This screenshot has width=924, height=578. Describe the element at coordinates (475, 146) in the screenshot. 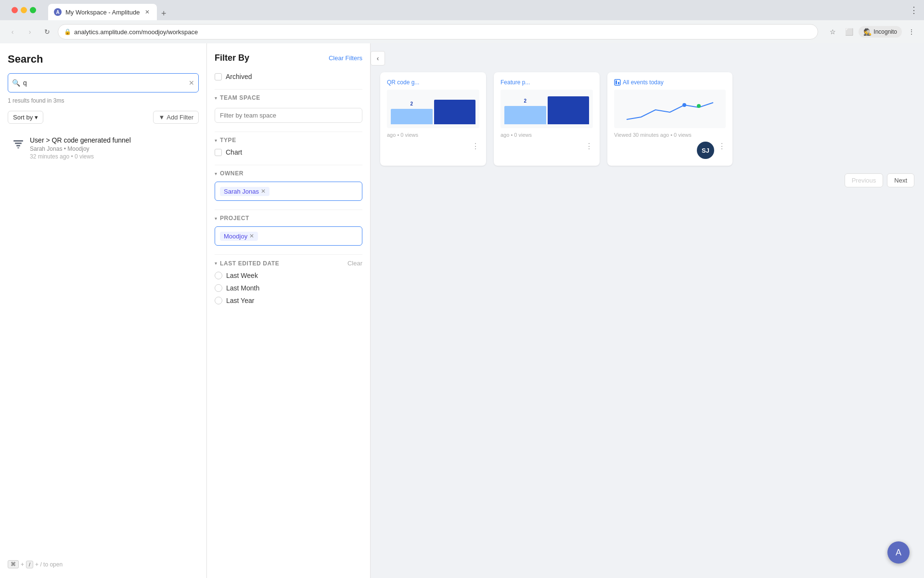

I see `card1-more-button: ⋮` at that location.